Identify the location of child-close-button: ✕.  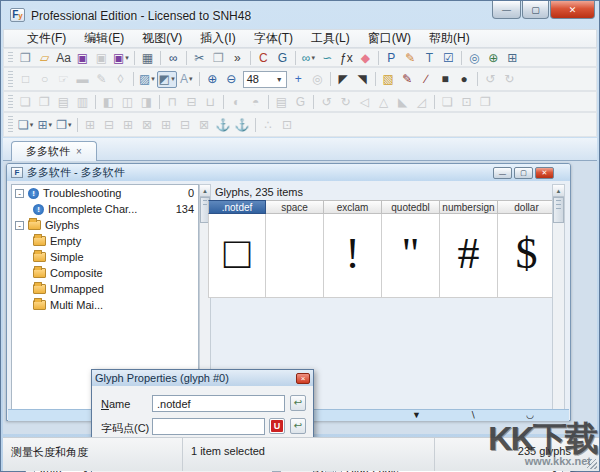
(544, 173).